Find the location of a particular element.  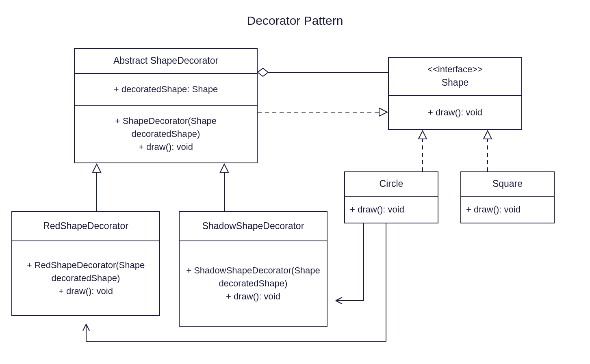

realization-circle-shape is located at coordinates (423, 151).